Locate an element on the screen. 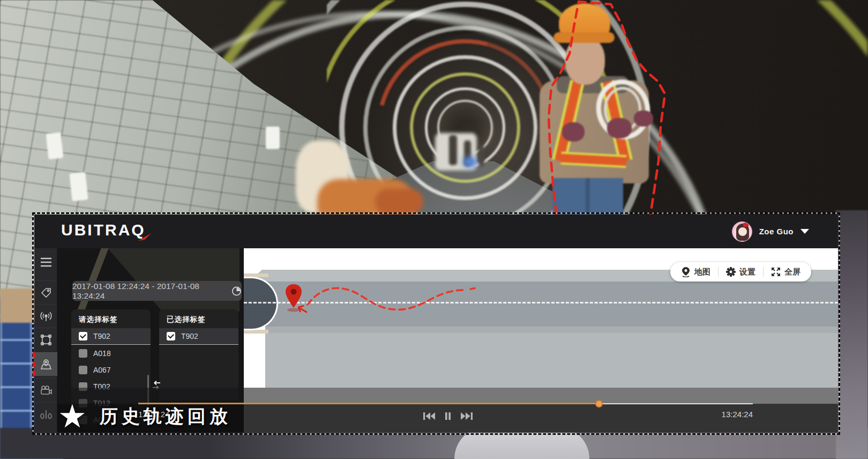 This screenshot has width=868, height=459. signal-icon is located at coordinates (46, 316).